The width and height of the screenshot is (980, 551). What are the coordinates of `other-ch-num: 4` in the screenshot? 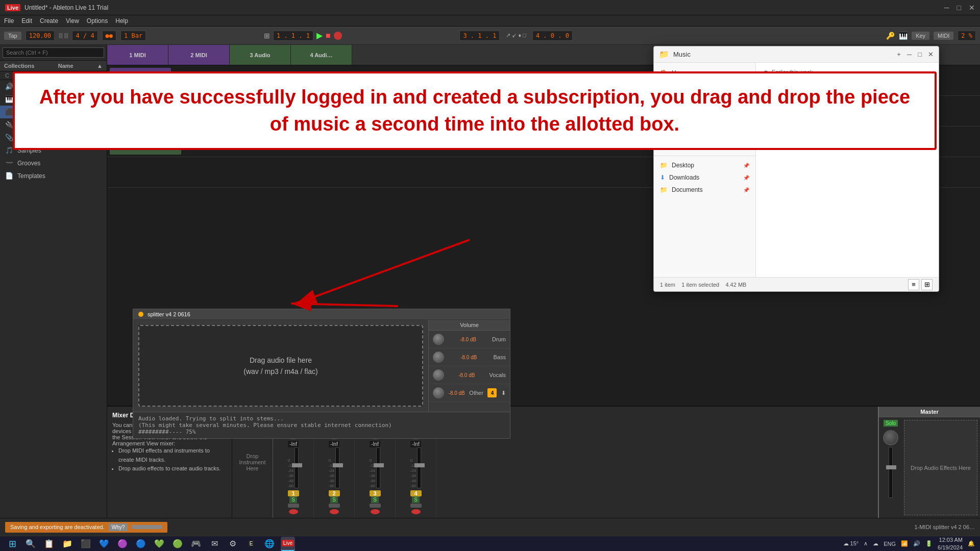 It's located at (492, 393).